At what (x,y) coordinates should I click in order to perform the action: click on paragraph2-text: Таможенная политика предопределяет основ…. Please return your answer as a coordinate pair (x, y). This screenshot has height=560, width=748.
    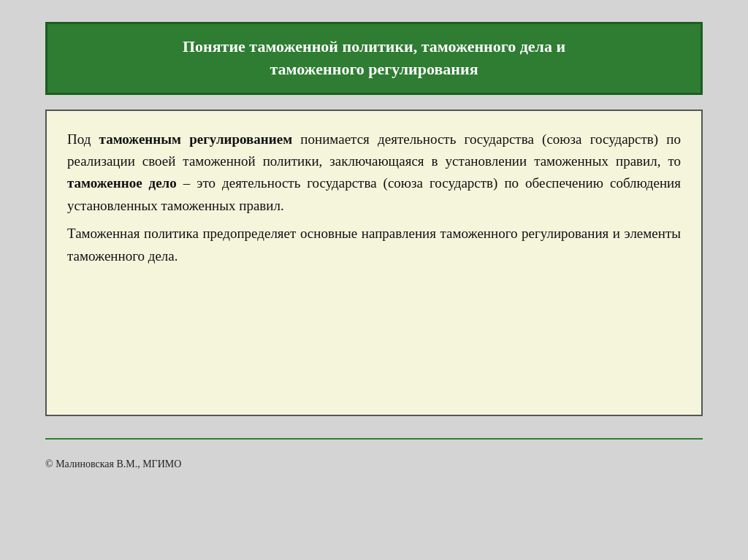
    Looking at the image, I should click on (374, 244).